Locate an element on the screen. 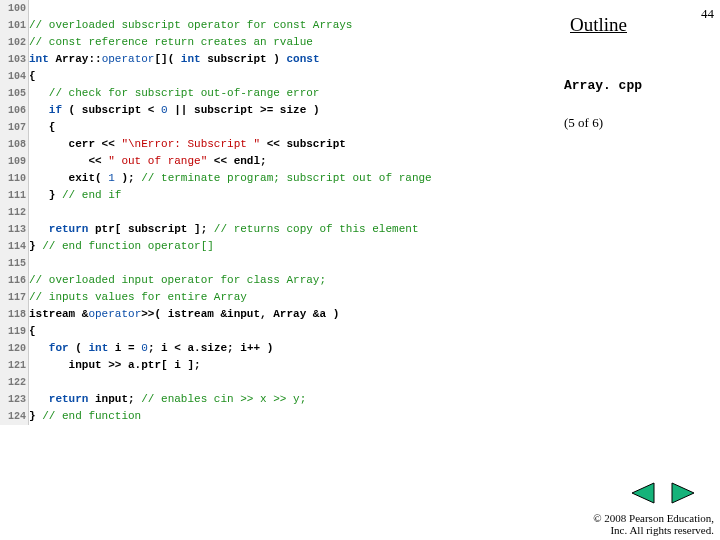 The height and width of the screenshot is (540, 720). copyright-line1: © 2008 Pearson Education, is located at coordinates (654, 518).